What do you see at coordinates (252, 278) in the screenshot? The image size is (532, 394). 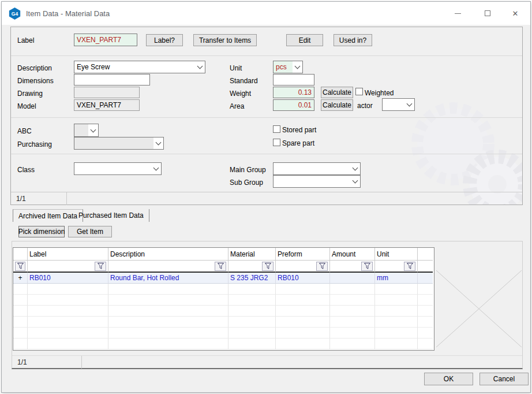 I see `cell-material: S 235 JRG2` at bounding box center [252, 278].